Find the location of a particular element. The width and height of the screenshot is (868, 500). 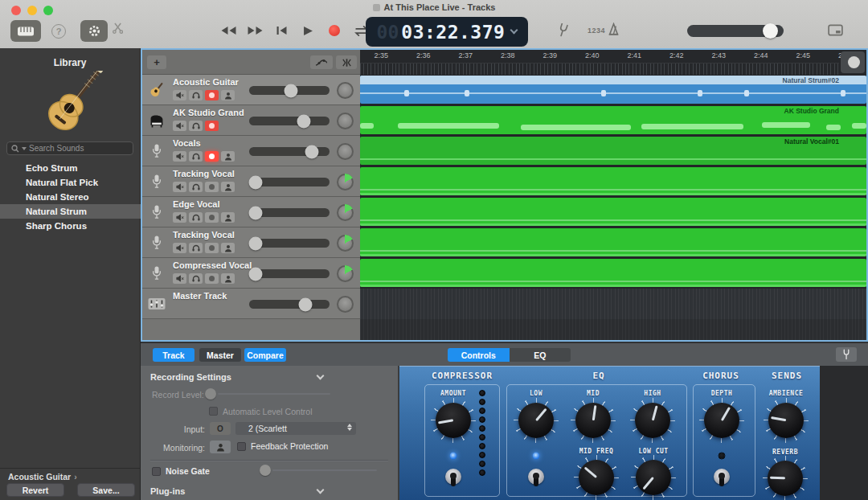

list-item-selected: Natural Strum is located at coordinates (71, 211).